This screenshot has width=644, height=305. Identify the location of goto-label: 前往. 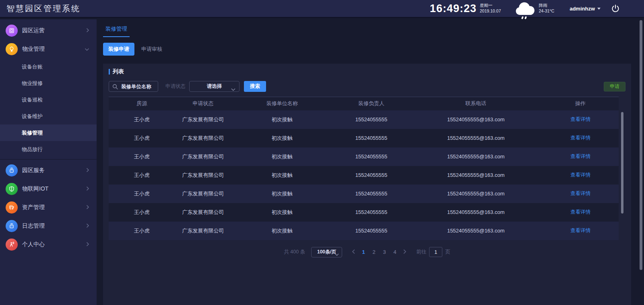
(421, 252).